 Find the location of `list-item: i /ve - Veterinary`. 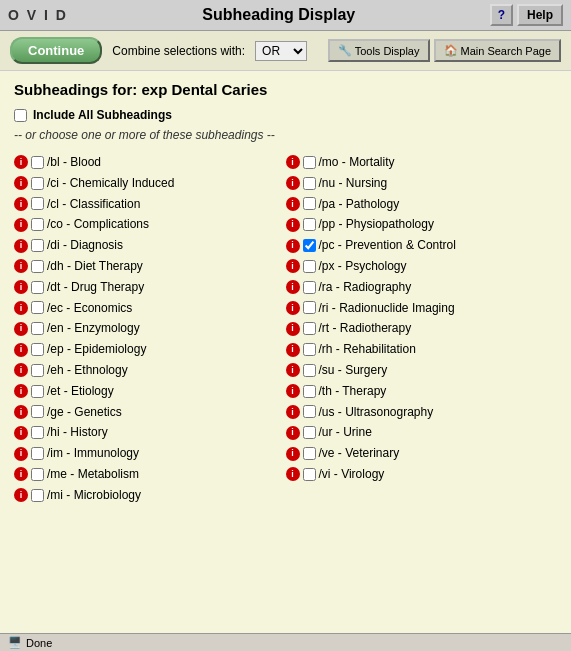

list-item: i /ve - Veterinary is located at coordinates (422, 454).